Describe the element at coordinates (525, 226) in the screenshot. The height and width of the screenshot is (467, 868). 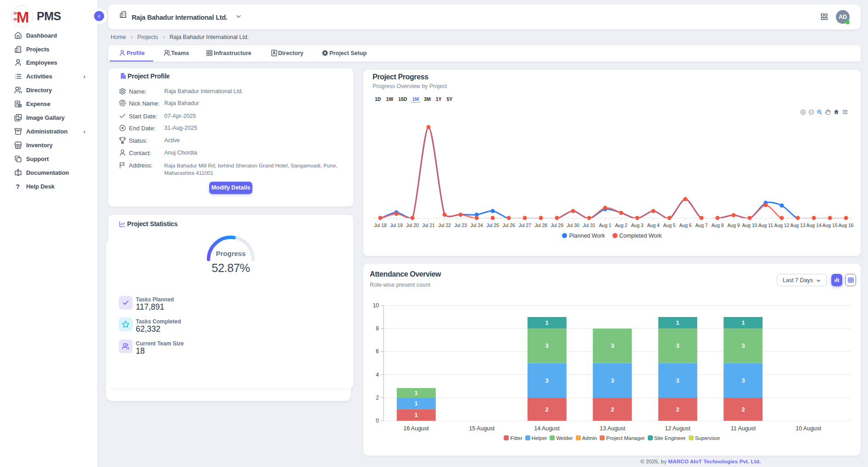
I see `svg-text: Jul 27` at that location.